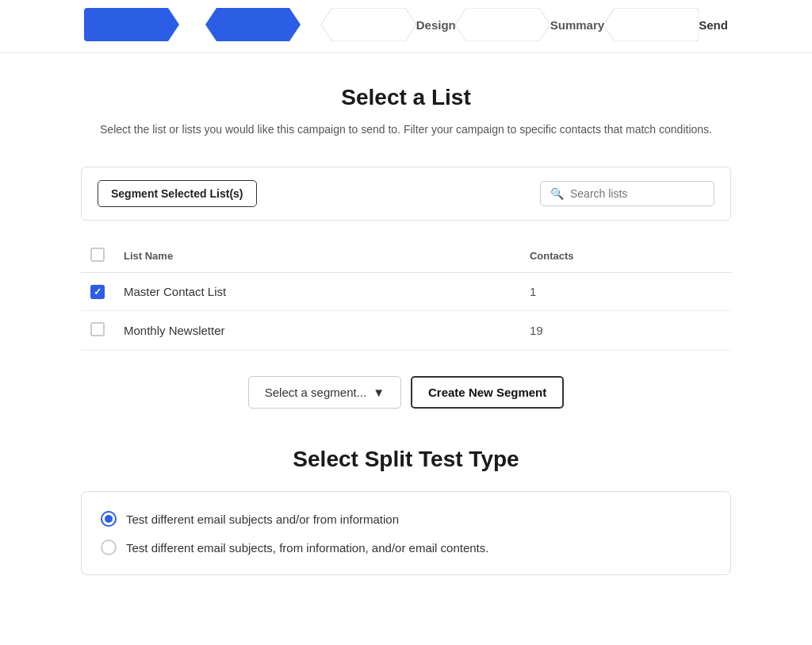  I want to click on search-box: 🔍, so click(627, 194).